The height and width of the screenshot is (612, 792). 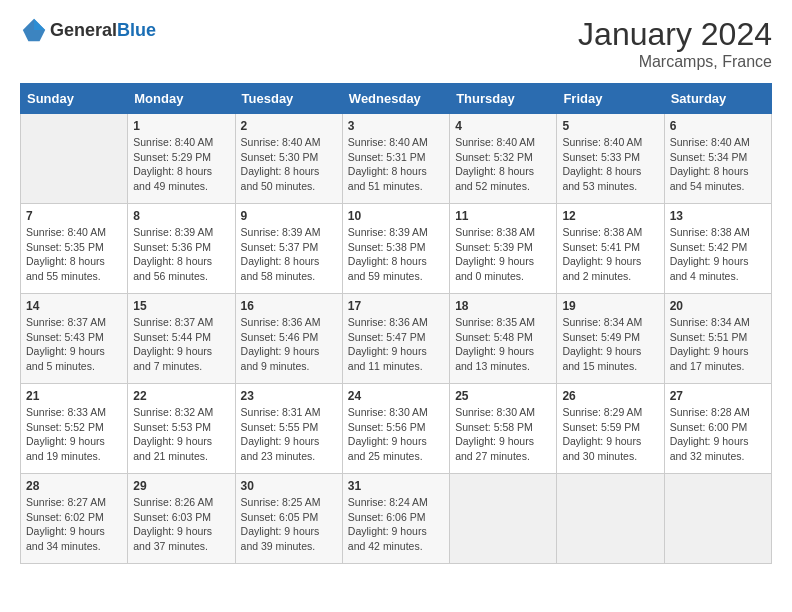 I want to click on calendar-cell: 19Sunrise: 8:34 AMSunset: 5:49 PMDayligh…, so click(x=610, y=339).